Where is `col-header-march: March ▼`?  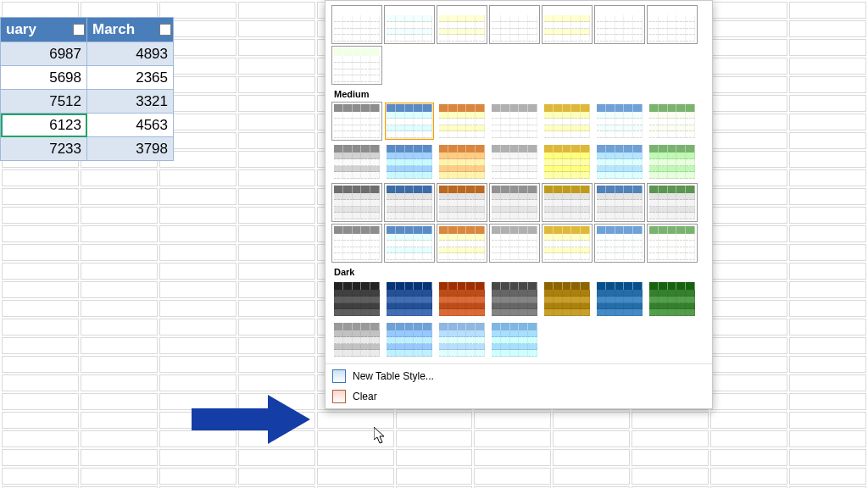
col-header-march: March ▼ is located at coordinates (131, 30).